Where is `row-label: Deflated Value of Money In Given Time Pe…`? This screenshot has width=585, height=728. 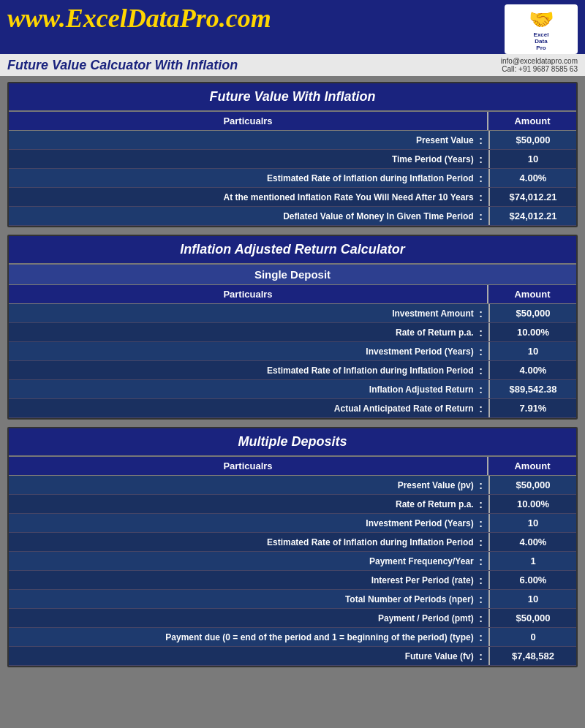
row-label: Deflated Value of Money In Given Time Pe… is located at coordinates (379, 216).